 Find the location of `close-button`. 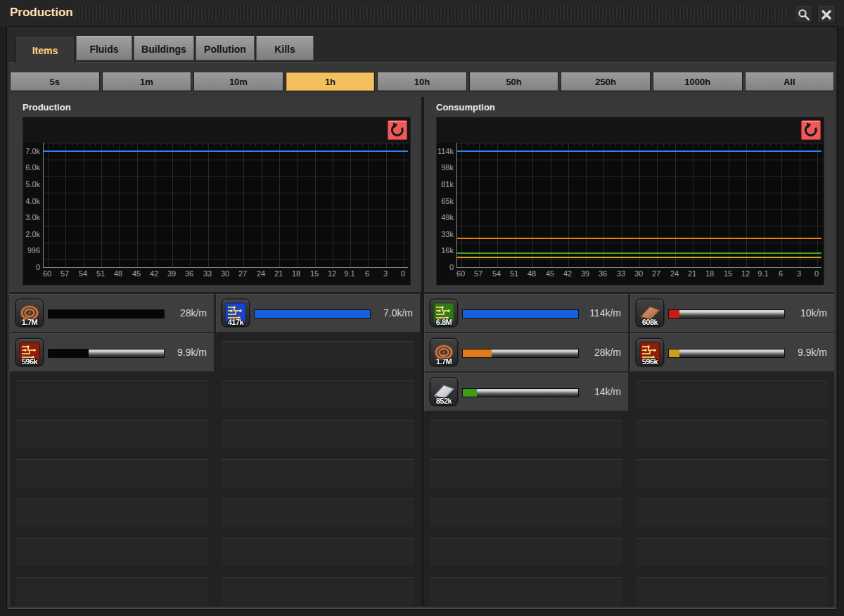

close-button is located at coordinates (826, 14).